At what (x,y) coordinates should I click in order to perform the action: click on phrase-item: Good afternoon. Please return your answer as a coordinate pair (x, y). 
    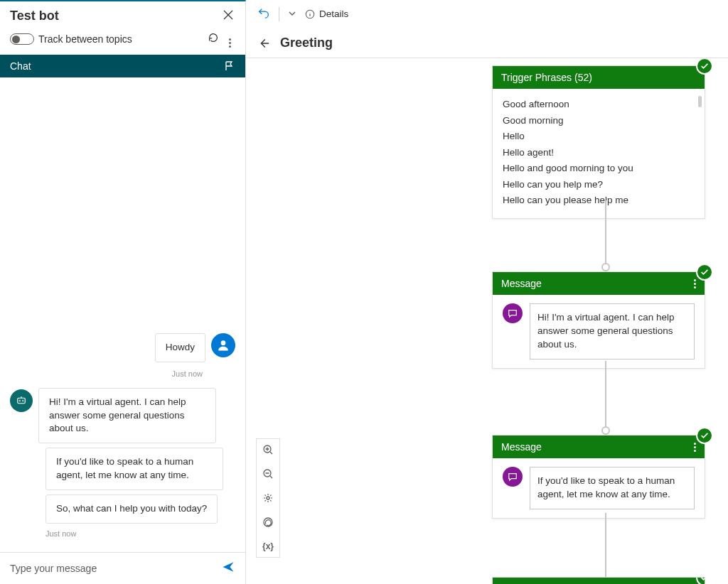
    Looking at the image, I should click on (599, 104).